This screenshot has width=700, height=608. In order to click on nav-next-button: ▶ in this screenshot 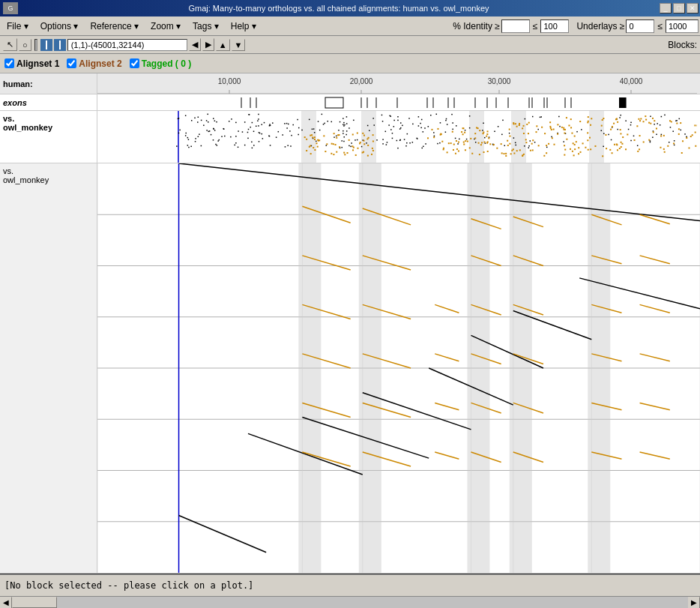, I will do `click(208, 45)`.